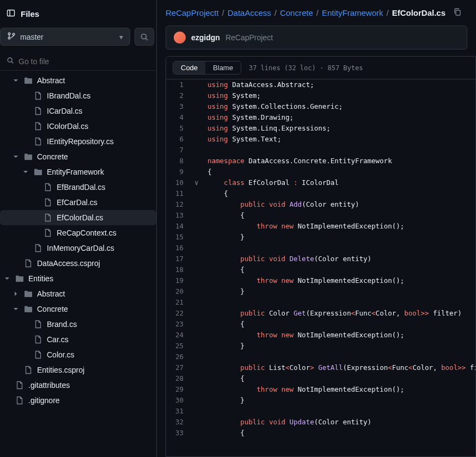 The image size is (476, 457). I want to click on search-icon, so click(10, 61).